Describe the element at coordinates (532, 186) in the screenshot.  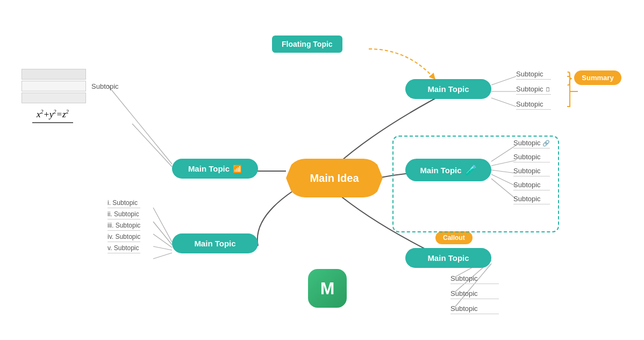
I see `subtopic-mr-4: Subtopic` at that location.